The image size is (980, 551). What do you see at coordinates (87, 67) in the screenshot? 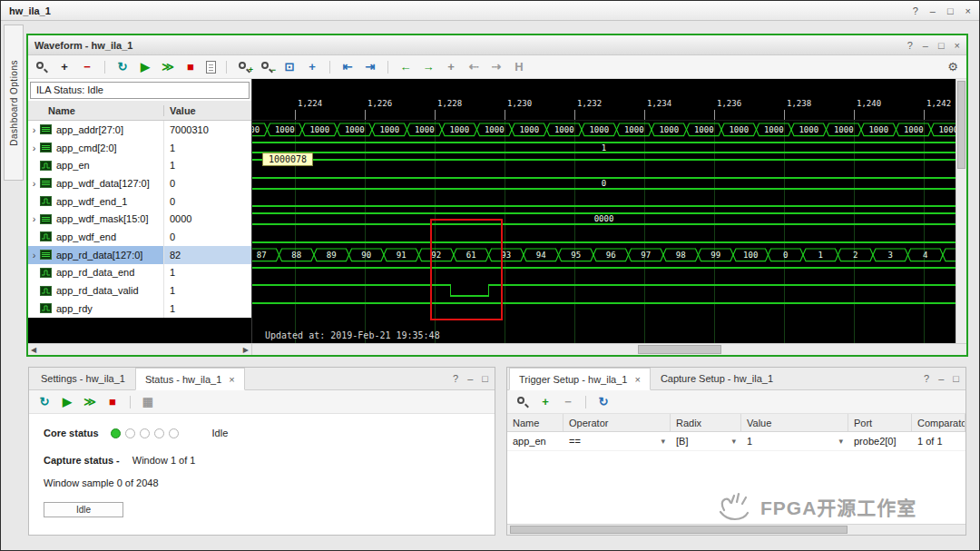
I see `remove-icon: −` at bounding box center [87, 67].